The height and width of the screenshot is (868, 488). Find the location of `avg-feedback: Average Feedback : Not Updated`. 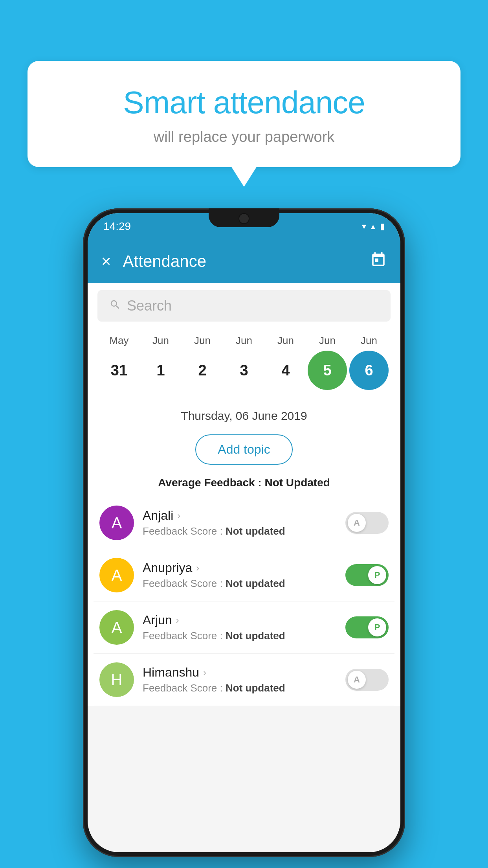

avg-feedback: Average Feedback : Not Updated is located at coordinates (244, 484).